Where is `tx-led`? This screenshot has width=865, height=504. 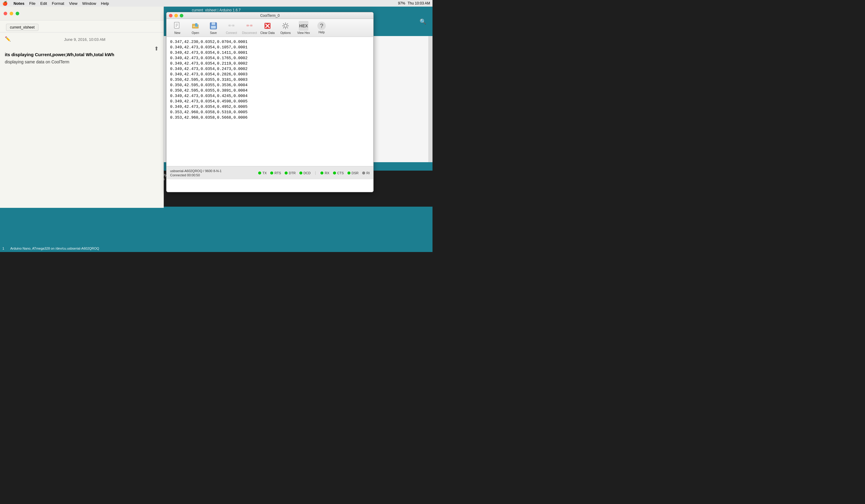
tx-led is located at coordinates (260, 173).